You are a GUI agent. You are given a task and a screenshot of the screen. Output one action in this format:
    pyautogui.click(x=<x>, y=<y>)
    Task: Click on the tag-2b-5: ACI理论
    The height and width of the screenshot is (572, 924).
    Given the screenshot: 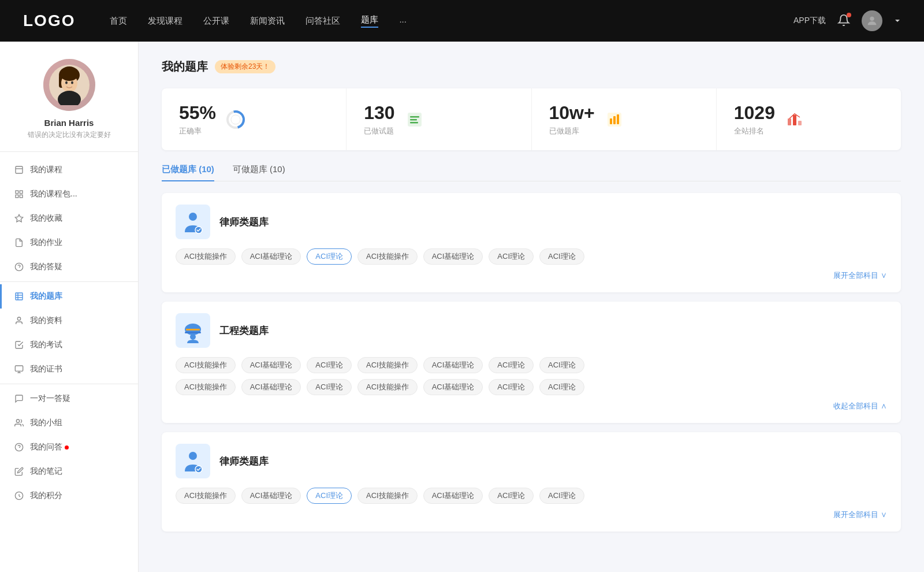 What is the action you would take?
    pyautogui.click(x=511, y=387)
    